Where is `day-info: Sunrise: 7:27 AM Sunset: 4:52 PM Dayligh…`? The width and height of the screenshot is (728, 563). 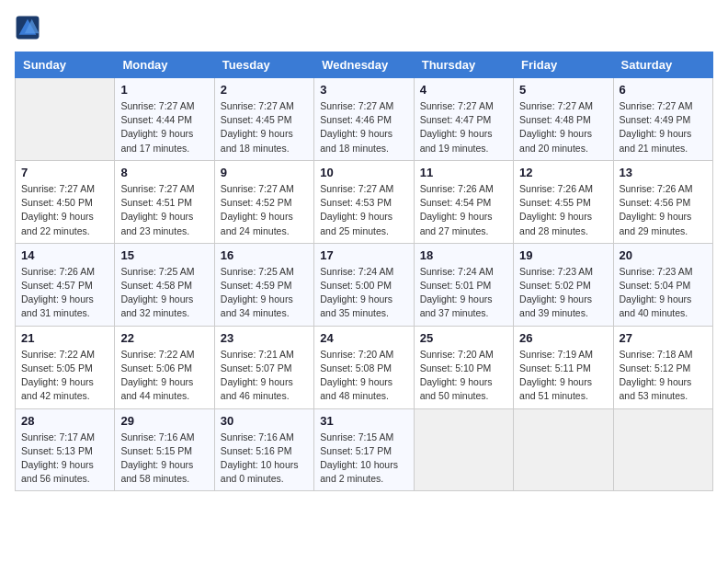 day-info: Sunrise: 7:27 AM Sunset: 4:52 PM Dayligh… is located at coordinates (265, 210).